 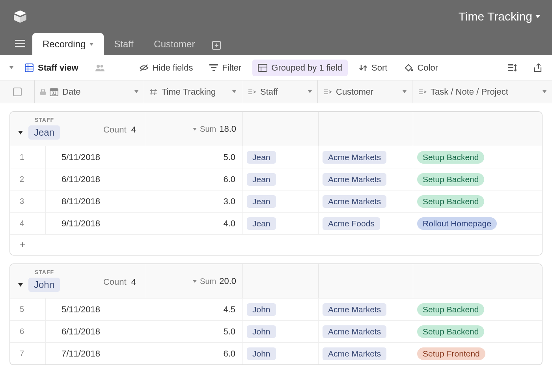 I want to click on tab-staff: Staff, so click(x=124, y=44).